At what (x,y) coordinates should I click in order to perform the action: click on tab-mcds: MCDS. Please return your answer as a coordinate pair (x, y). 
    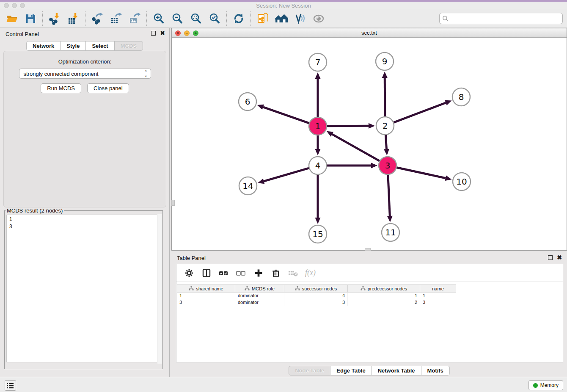
    Looking at the image, I should click on (129, 46).